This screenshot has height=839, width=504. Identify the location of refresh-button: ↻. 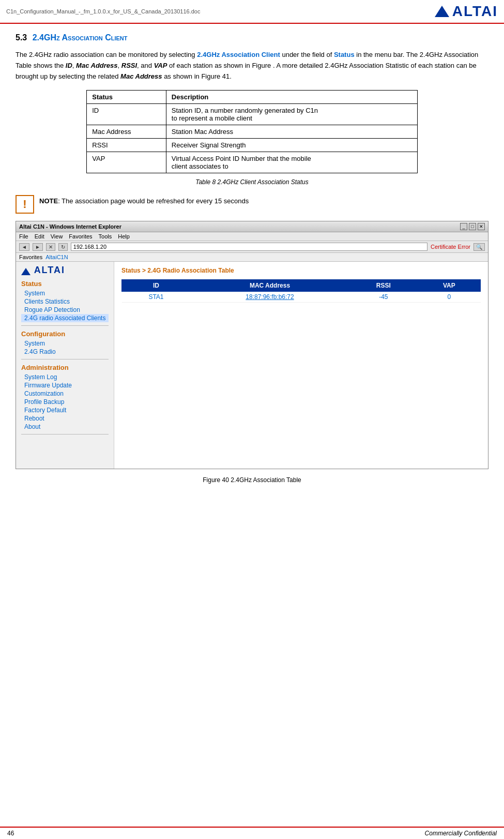
(63, 247).